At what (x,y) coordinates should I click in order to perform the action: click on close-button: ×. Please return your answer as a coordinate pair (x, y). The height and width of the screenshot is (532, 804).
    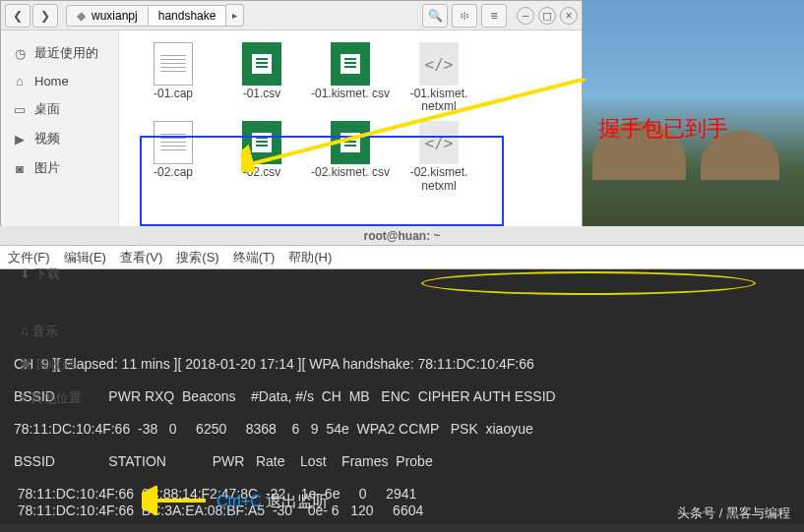
    Looking at the image, I should click on (569, 16).